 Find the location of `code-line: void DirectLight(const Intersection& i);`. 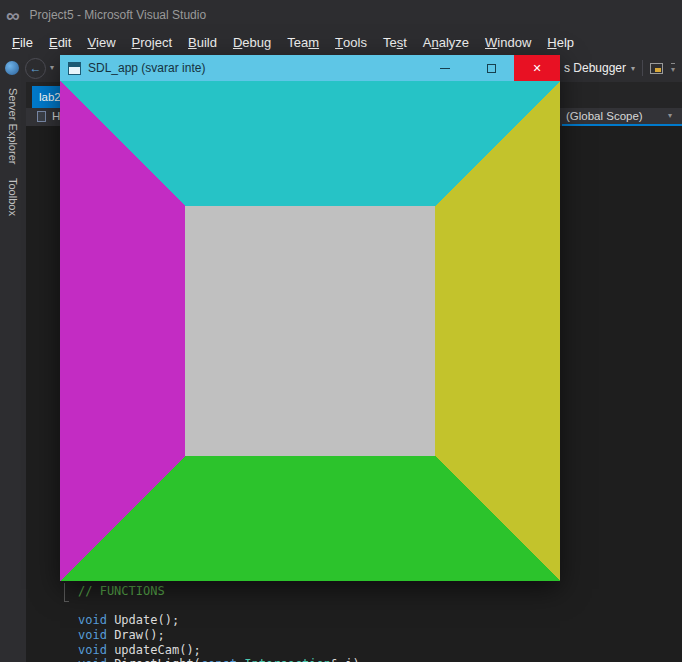

code-line: void DirectLight(const Intersection& i); is located at coordinates (222, 660).